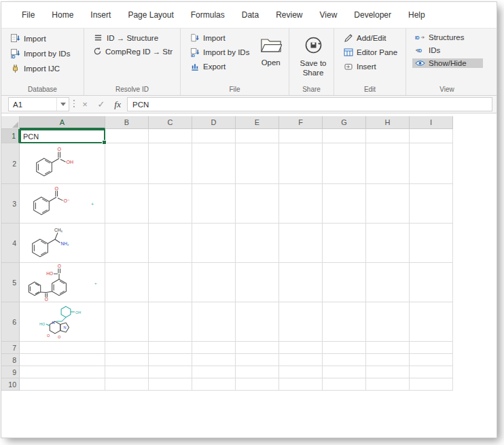 This screenshot has height=445, width=504. Describe the element at coordinates (344, 348) in the screenshot. I see `cell-G7` at that location.